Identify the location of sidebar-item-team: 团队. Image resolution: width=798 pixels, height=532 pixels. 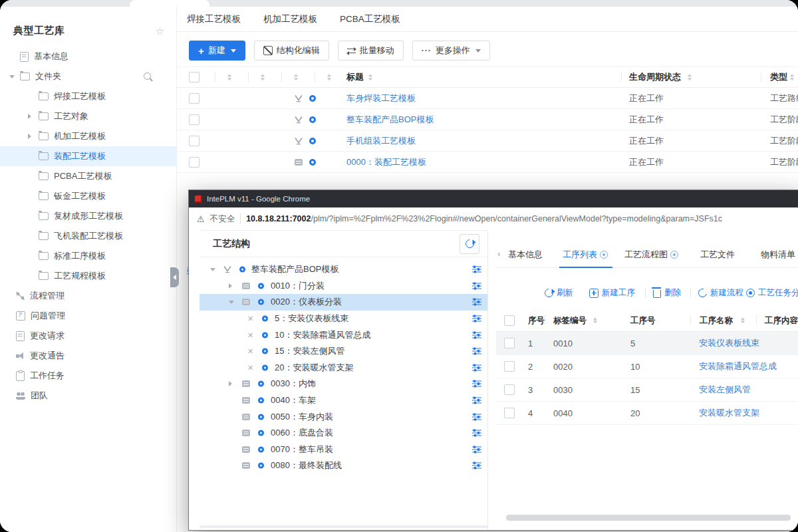
(88, 396).